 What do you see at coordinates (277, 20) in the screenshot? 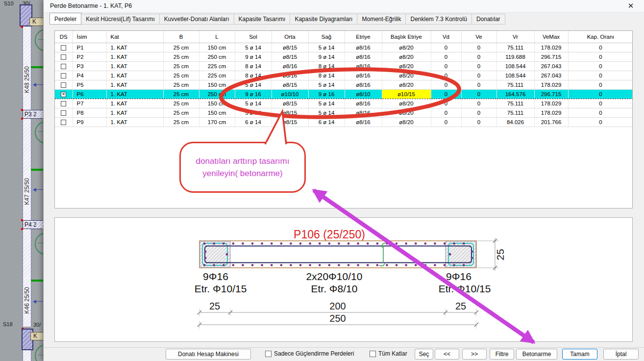
I see `tab-bar: PerdelerKesit Hücresi(Lif) TasarımıKuvve…` at bounding box center [277, 20].